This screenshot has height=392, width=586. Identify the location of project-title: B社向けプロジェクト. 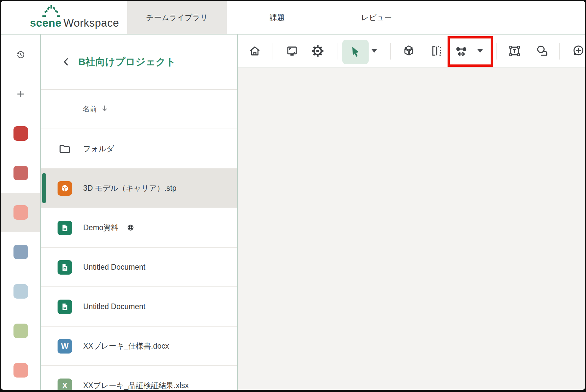
(127, 62).